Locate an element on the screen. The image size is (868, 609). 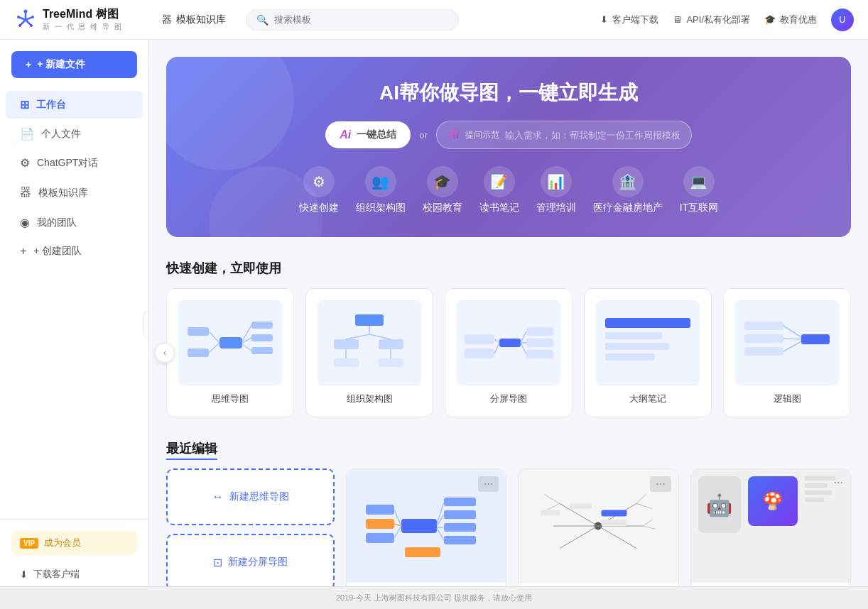
category-it-label: IT互联网 is located at coordinates (699, 208).